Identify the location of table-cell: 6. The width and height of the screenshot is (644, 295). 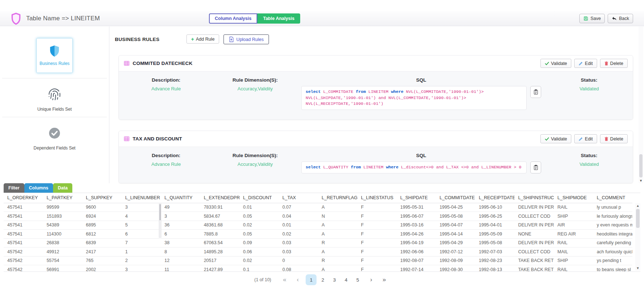
(181, 234).